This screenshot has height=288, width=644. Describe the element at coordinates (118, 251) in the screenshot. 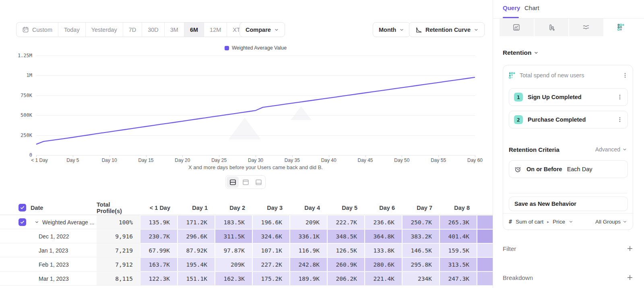

I see `total-profiles-value: 7,219` at that location.